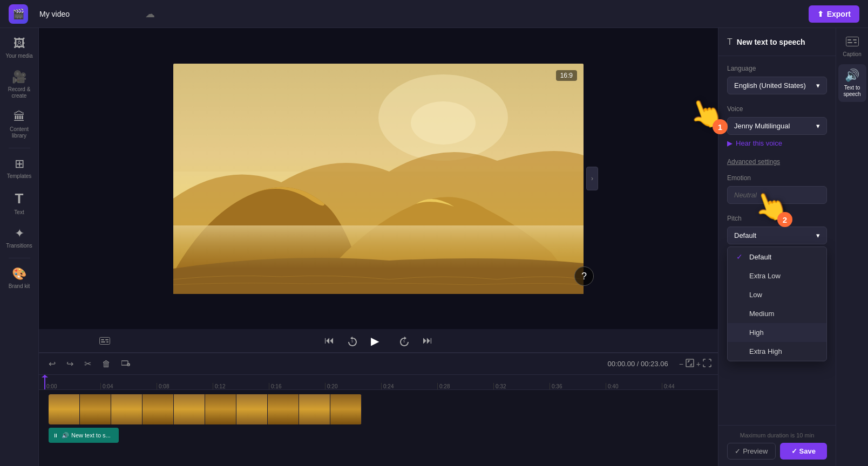 The width and height of the screenshot is (868, 466). I want to click on voice-dropdown: Jenny Multilingual ▾, so click(777, 126).